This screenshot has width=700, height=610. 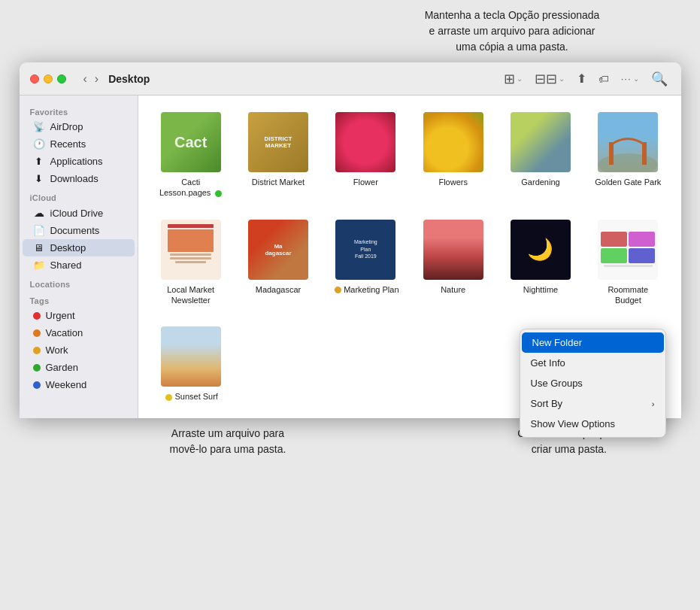 What do you see at coordinates (191, 295) in the screenshot?
I see `file-name-newsletter: Local MarketNewsletter` at bounding box center [191, 295].